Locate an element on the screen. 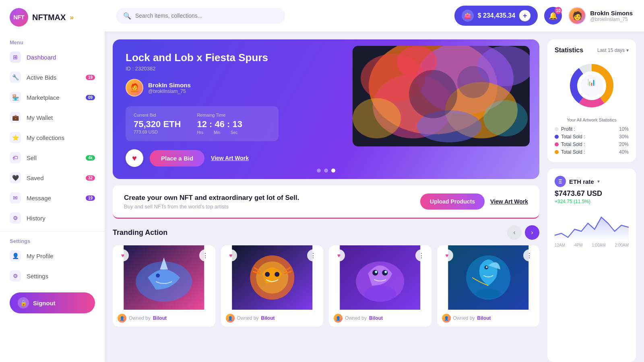 The height and width of the screenshot is (362, 644). wallet-icon: 👛 is located at coordinates (468, 16).